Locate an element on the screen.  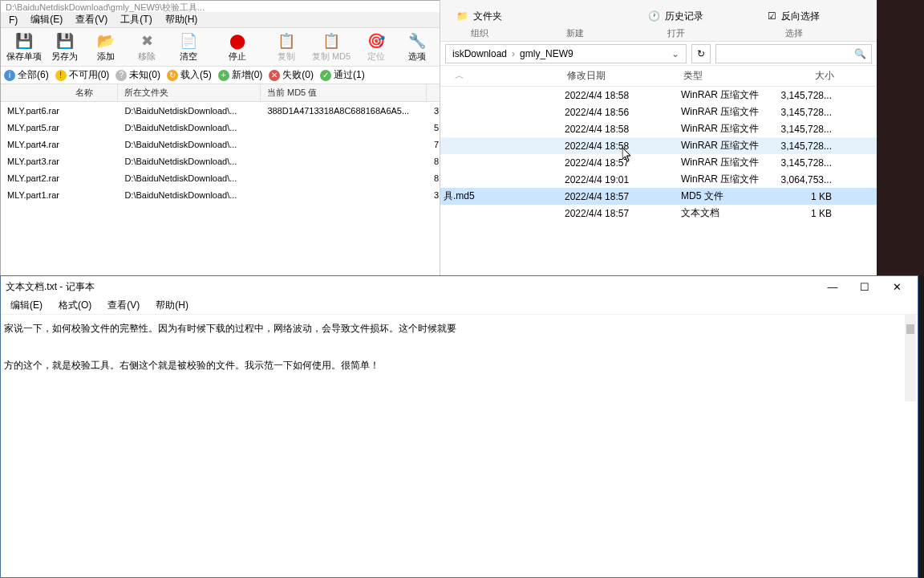
menu-format: 格式(O) is located at coordinates (75, 305).